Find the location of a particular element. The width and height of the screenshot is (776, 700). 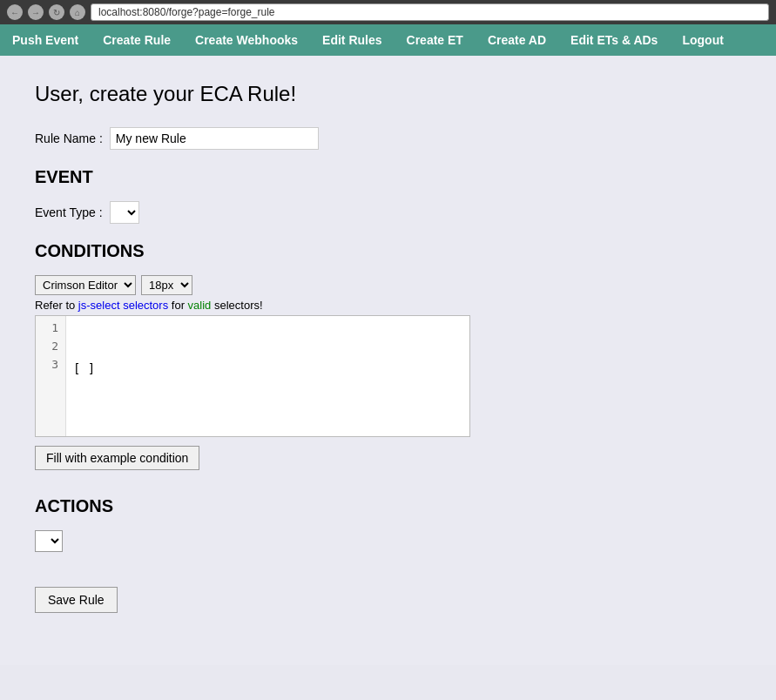

nav-create-rule: Create Rule is located at coordinates (137, 40).